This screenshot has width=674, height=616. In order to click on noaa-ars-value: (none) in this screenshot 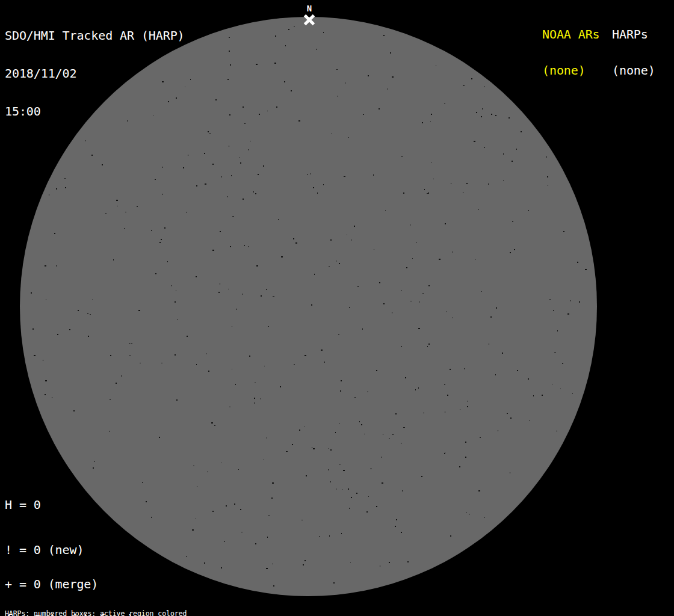, I will do `click(571, 70)`.